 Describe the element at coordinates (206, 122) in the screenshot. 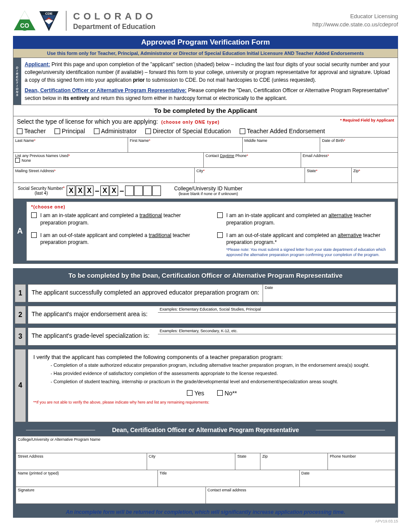

I see `type-select-row: Select the type of license for which you…` at that location.